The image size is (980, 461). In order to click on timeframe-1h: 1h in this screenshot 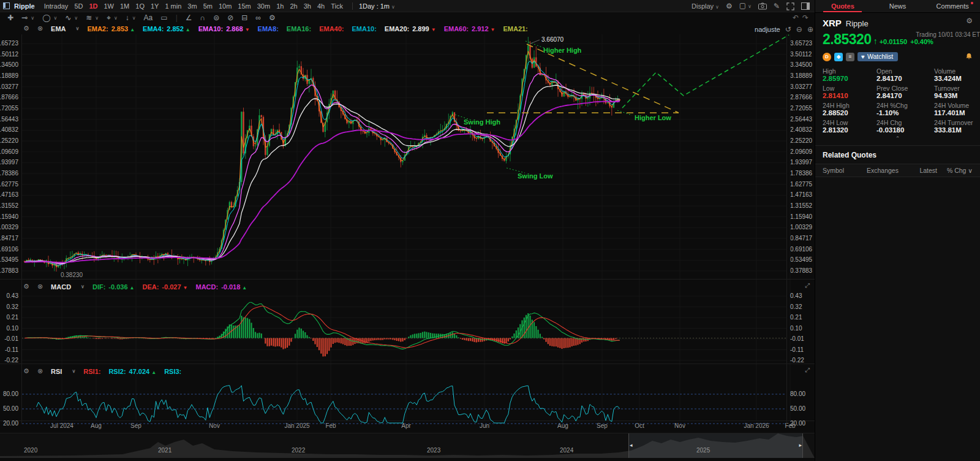, I will do `click(280, 6)`.